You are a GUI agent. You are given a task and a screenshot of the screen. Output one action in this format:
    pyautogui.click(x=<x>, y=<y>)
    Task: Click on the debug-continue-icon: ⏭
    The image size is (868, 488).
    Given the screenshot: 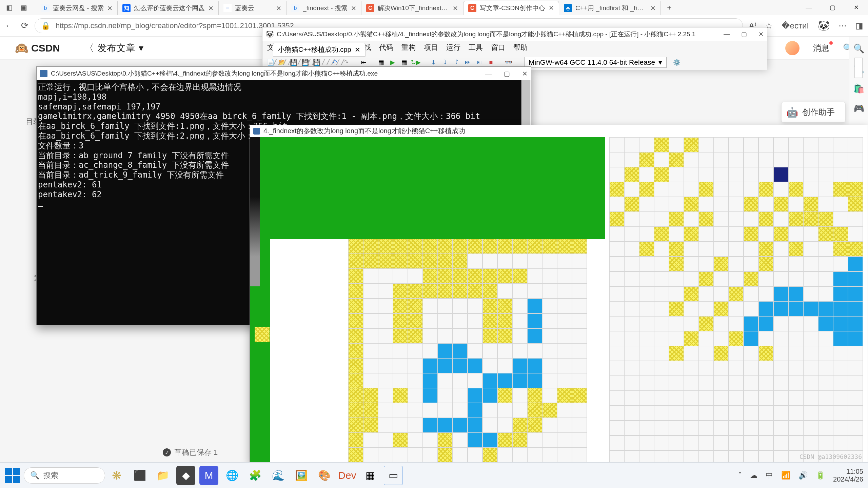 What is the action you would take?
    pyautogui.click(x=468, y=62)
    